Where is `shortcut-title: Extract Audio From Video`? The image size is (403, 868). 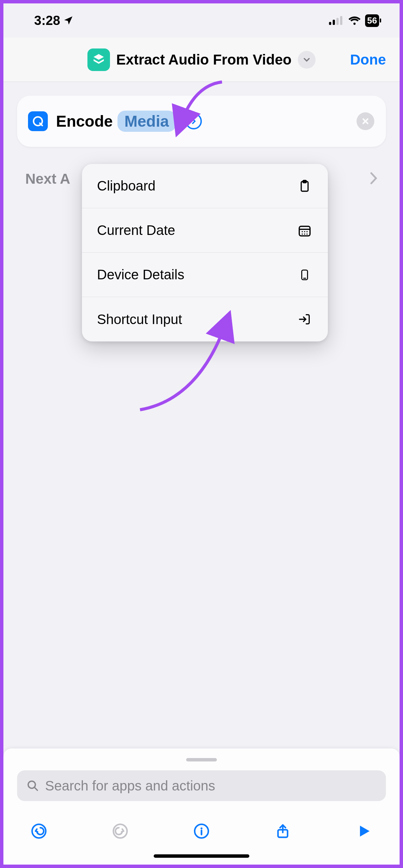 shortcut-title: Extract Audio From Video is located at coordinates (204, 60).